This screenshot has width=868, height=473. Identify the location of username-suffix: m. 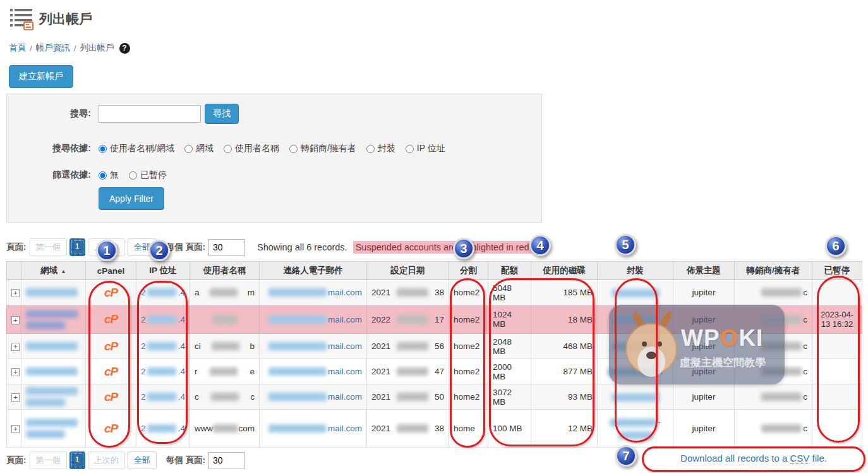
(251, 292).